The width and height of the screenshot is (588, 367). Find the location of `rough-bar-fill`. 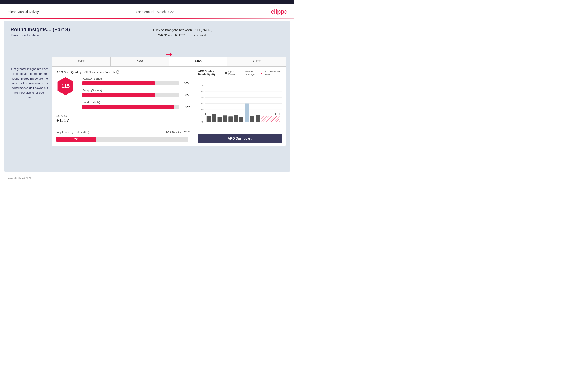

rough-bar-fill is located at coordinates (119, 95).